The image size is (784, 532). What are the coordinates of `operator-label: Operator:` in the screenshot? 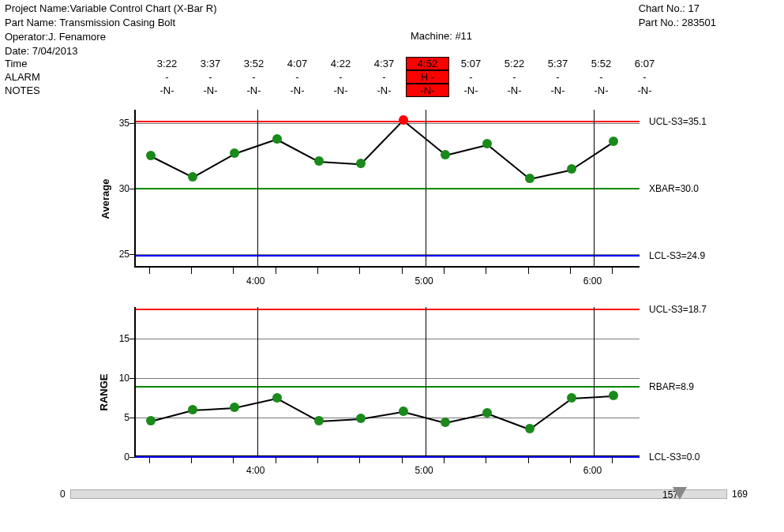 It's located at (27, 36).